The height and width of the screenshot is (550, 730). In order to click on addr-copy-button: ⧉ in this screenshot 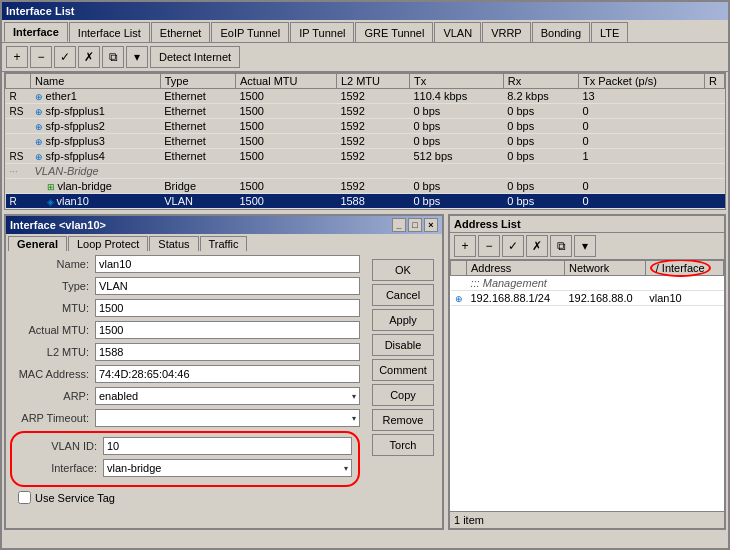, I will do `click(561, 246)`.